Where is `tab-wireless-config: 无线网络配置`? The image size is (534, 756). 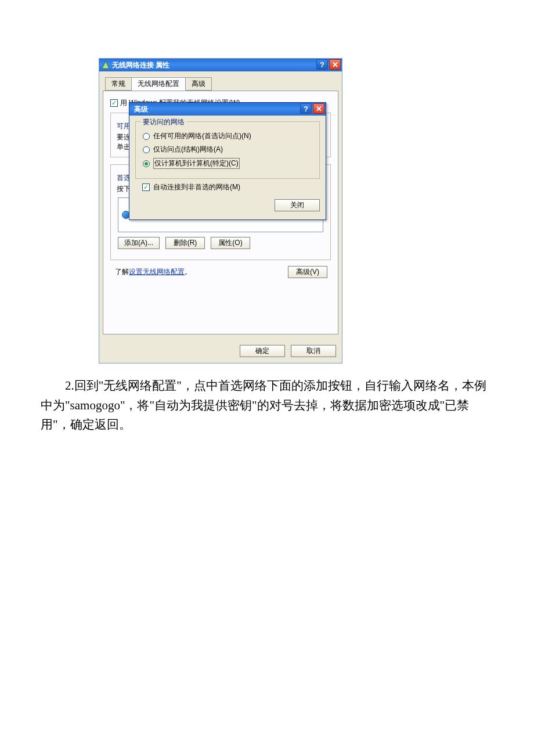
tab-wireless-config: 无线网络配置 is located at coordinates (158, 84).